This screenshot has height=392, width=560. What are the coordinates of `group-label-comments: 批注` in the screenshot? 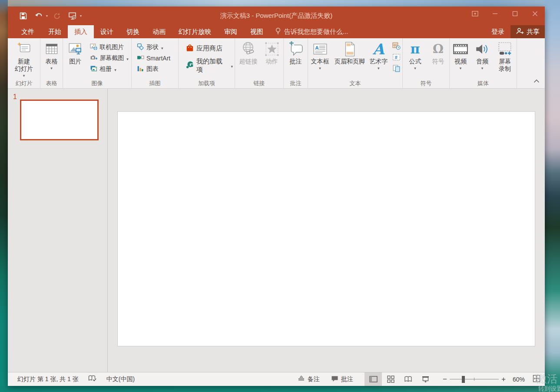 It's located at (295, 83).